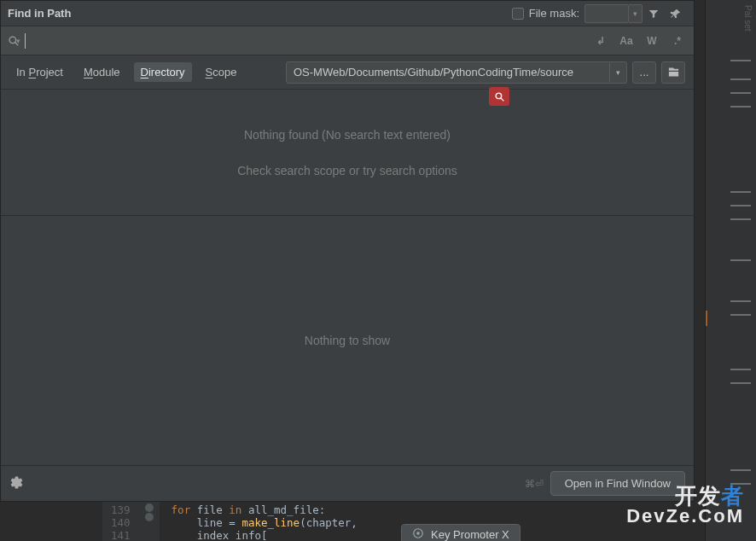 The image size is (756, 541). I want to click on search-input, so click(307, 41).